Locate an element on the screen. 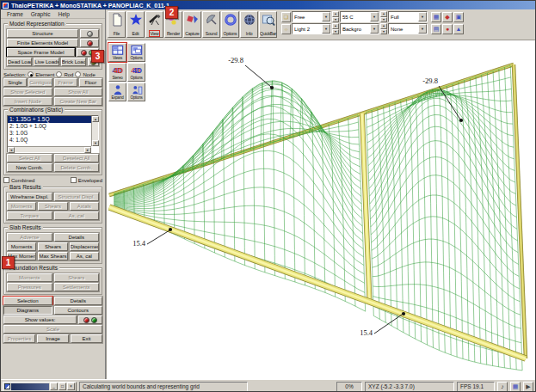 Image resolution: width=536 pixels, height=392 pixels. show-selected-button: Show Selected is located at coordinates (28, 92).